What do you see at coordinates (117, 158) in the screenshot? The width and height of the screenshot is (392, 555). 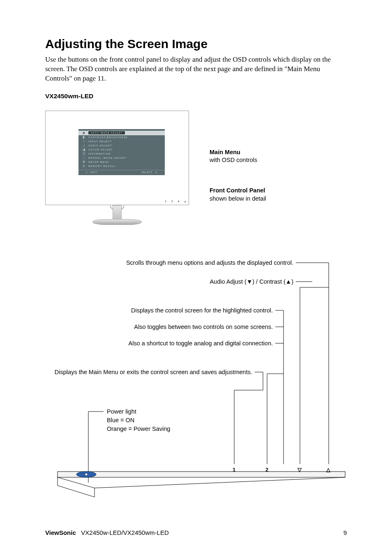 I see `monitor-frame: ✥AUTO IMAGE ADJUST ◧CONTRAST/BRIGHTNESS …` at bounding box center [117, 158].